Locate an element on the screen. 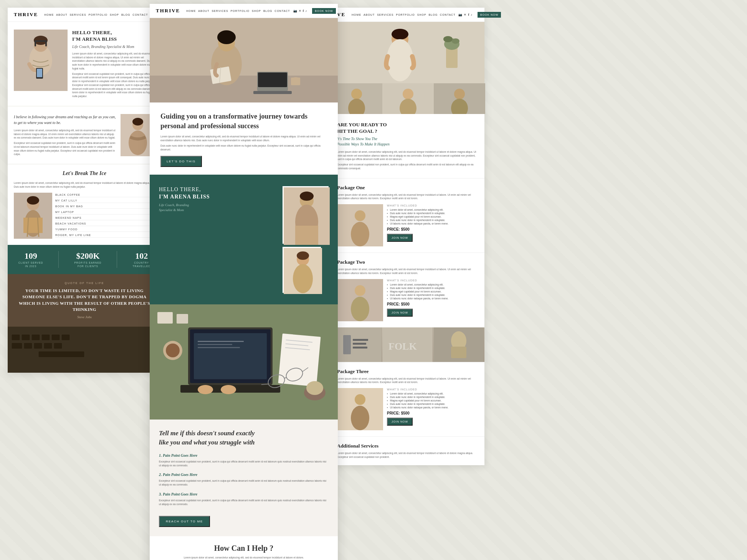  nav-about-left: ABOUT is located at coordinates (61, 15).